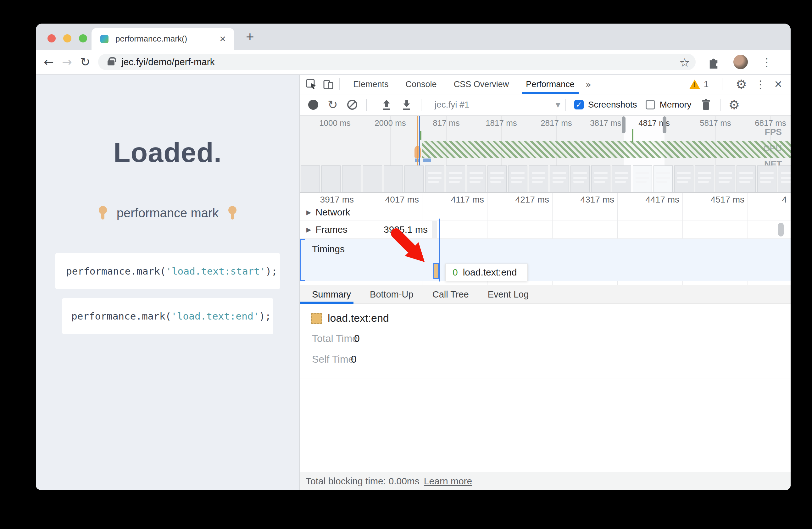  What do you see at coordinates (606, 105) in the screenshot?
I see `screenshots-toggle: ✓ Screenshots` at bounding box center [606, 105].